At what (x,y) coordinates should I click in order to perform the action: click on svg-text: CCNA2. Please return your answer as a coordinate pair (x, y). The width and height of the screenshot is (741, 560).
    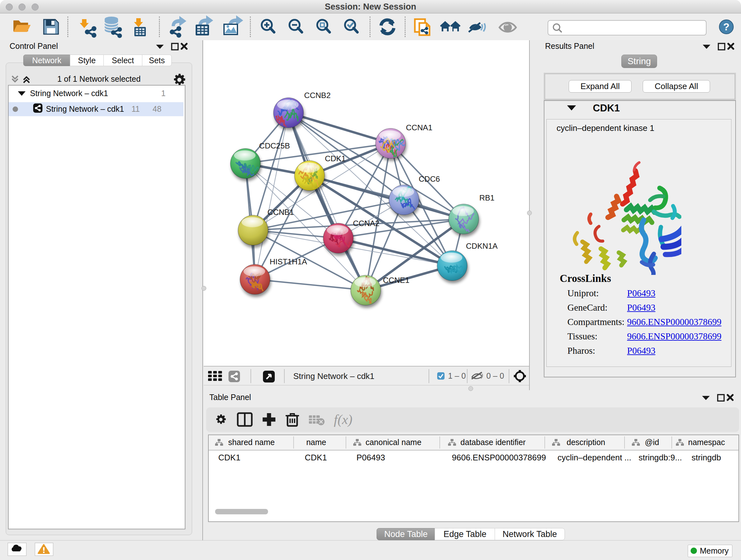
    Looking at the image, I should click on (366, 223).